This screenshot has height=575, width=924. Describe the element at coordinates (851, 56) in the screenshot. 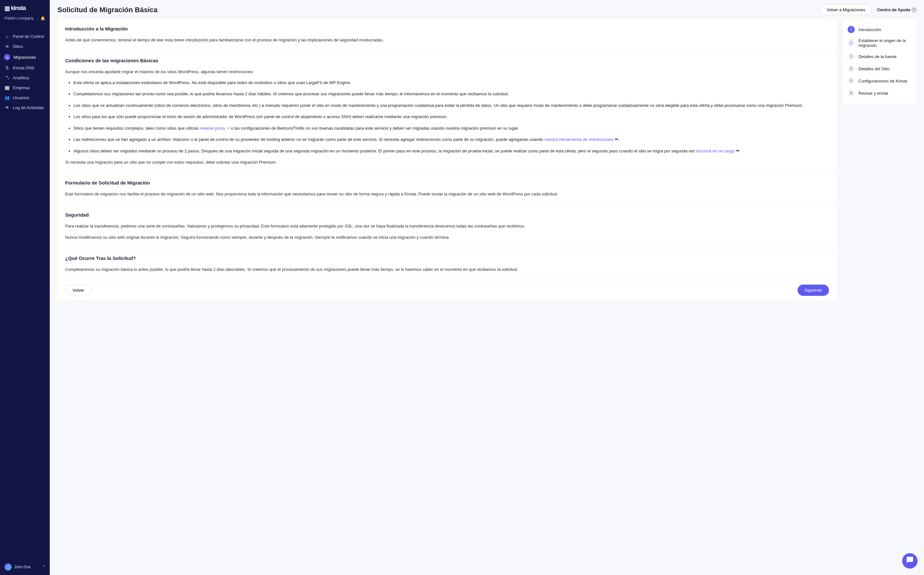

I see `step-number: 3` at that location.